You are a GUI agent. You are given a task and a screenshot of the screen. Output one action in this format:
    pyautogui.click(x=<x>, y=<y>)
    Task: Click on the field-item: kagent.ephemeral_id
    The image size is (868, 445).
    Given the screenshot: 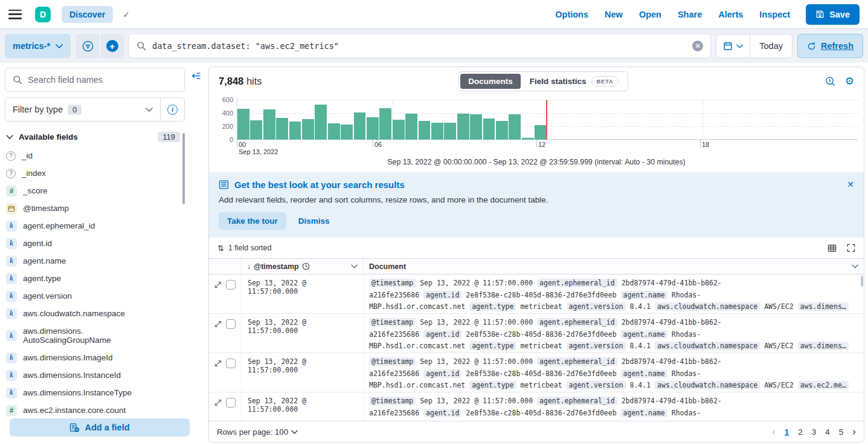 What is the action you would take?
    pyautogui.click(x=92, y=226)
    